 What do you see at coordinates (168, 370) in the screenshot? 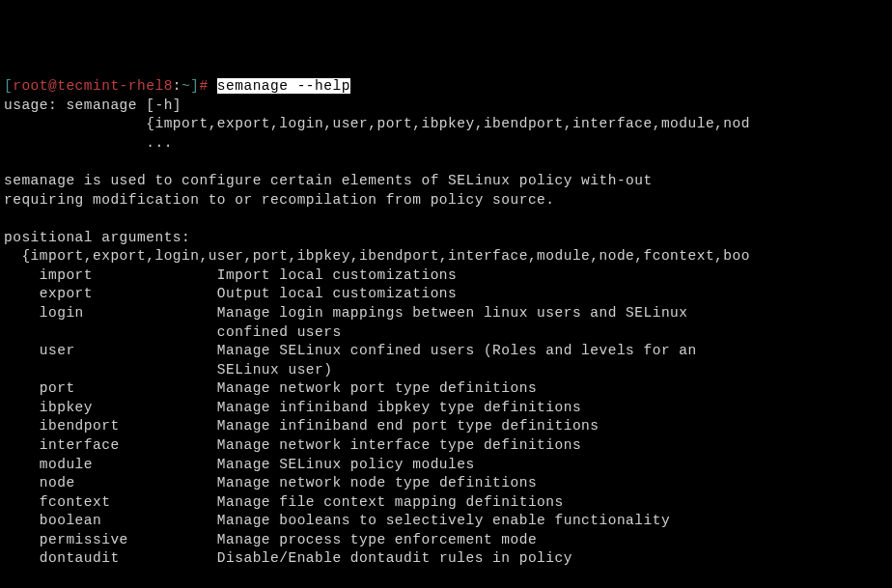
I see `arg-user-cont-desc: SELinux user)` at bounding box center [168, 370].